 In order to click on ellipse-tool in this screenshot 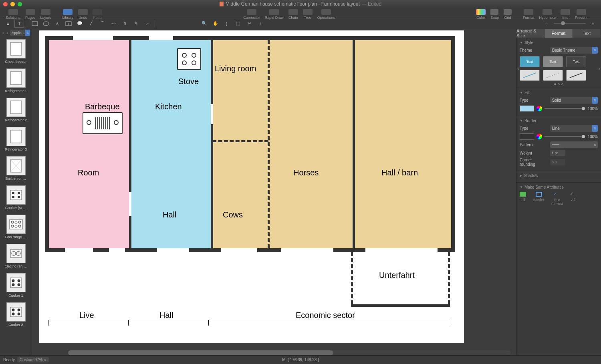, I will do `click(46, 24)`.